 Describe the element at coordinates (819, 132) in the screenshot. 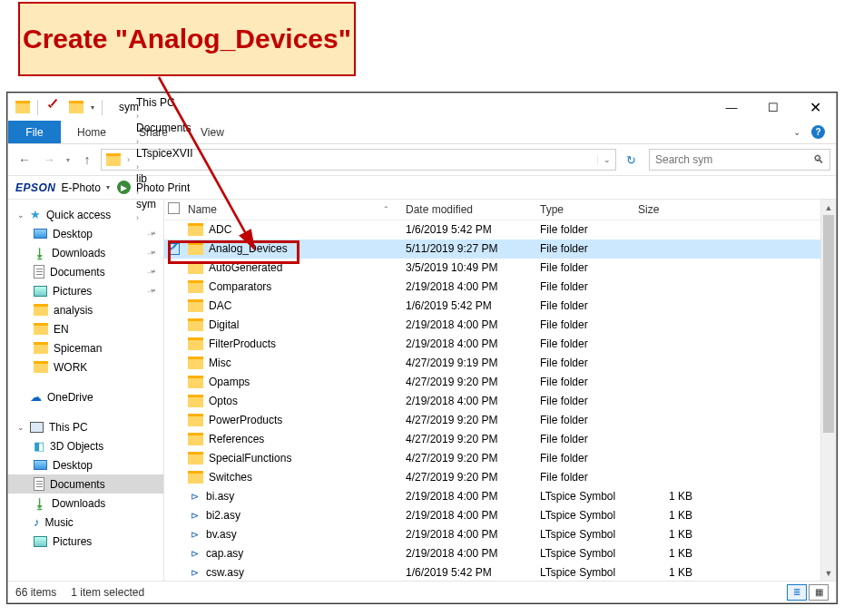

I see `help-icon: ?` at that location.